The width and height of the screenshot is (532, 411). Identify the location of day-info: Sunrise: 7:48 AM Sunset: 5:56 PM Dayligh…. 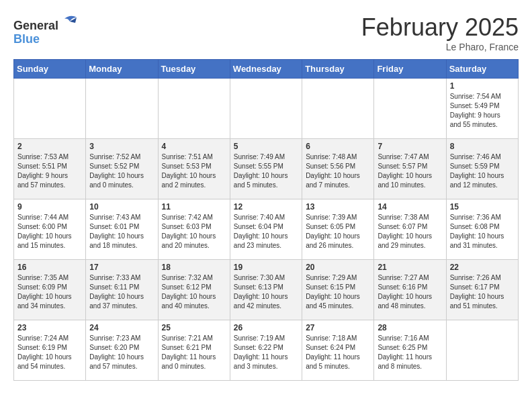
(338, 171).